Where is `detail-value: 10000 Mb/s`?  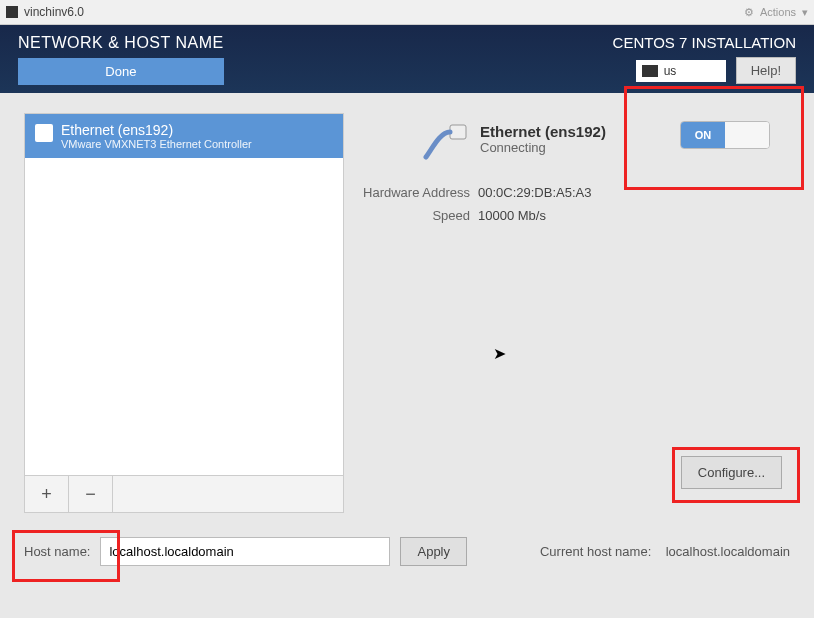 detail-value: 10000 Mb/s is located at coordinates (512, 216).